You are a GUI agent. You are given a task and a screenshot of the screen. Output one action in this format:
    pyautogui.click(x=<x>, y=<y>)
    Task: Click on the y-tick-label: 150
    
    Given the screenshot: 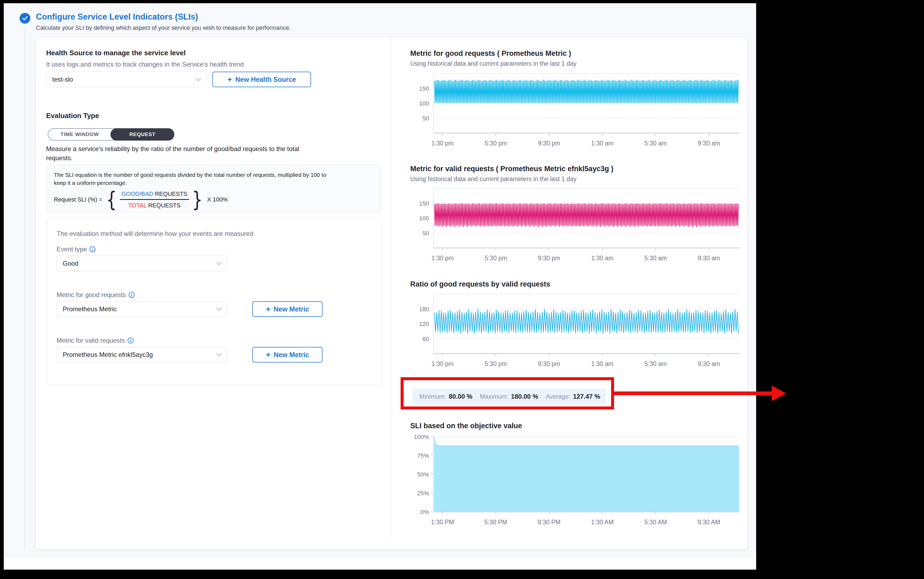 What is the action you would take?
    pyautogui.click(x=424, y=89)
    